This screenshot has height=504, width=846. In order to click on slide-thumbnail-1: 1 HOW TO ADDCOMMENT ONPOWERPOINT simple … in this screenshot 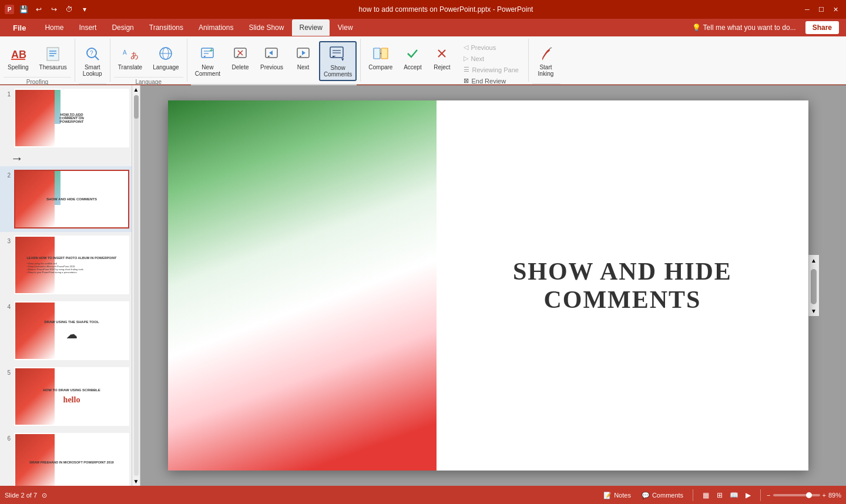, I will do `click(66, 118)`.